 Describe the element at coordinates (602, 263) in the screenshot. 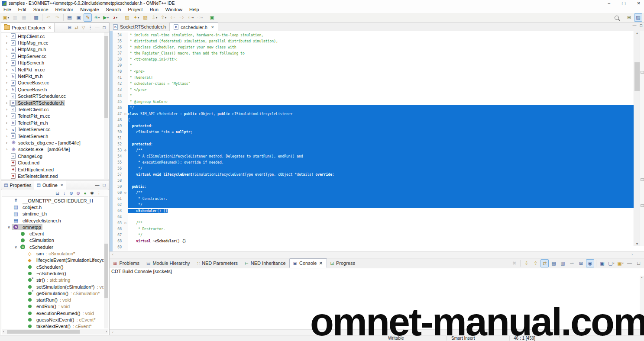

I see `display-console-icon: ▣` at that location.